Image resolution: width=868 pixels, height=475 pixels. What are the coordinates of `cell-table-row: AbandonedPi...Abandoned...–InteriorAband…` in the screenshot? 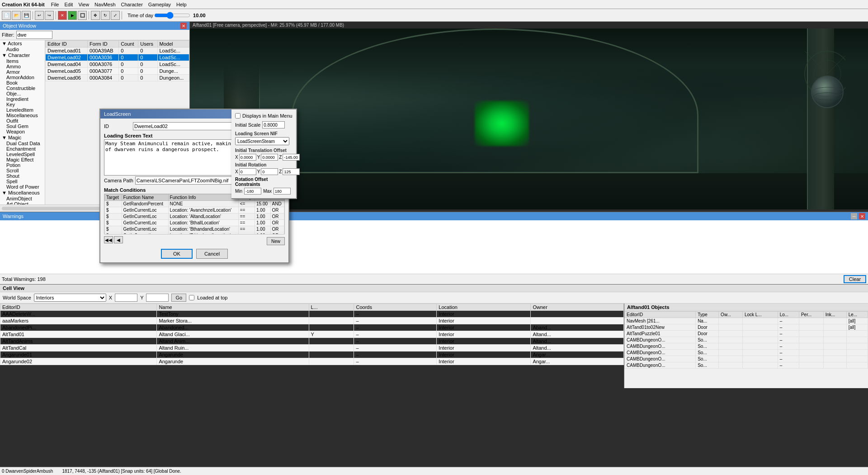 It's located at (312, 328).